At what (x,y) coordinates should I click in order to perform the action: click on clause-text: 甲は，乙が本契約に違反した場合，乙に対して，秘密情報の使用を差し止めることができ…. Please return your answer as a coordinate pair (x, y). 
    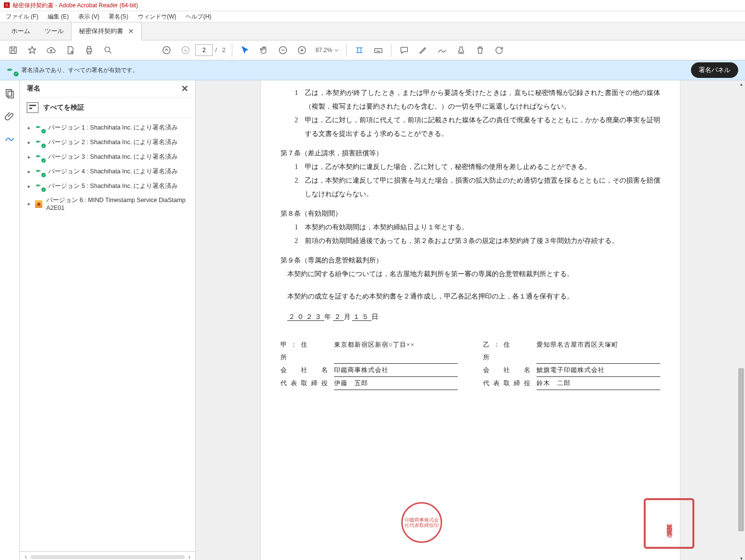
    Looking at the image, I should click on (483, 167).